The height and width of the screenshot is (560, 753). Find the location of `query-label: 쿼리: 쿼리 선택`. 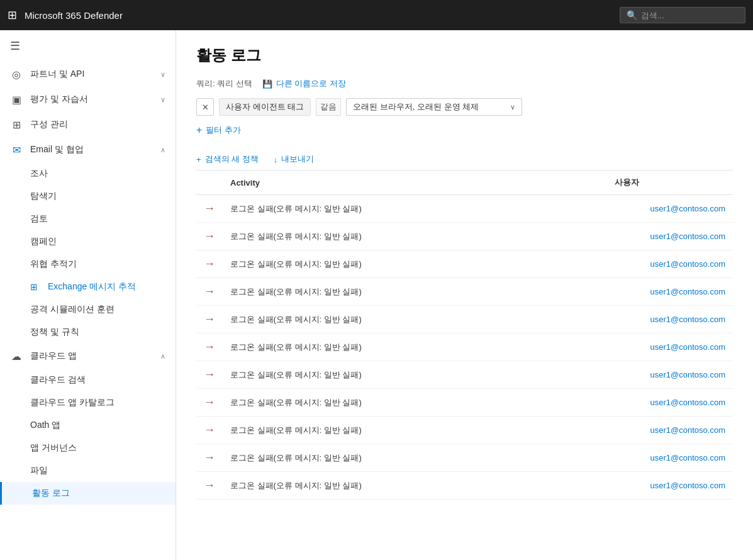

query-label: 쿼리: 쿼리 선택 is located at coordinates (224, 84).